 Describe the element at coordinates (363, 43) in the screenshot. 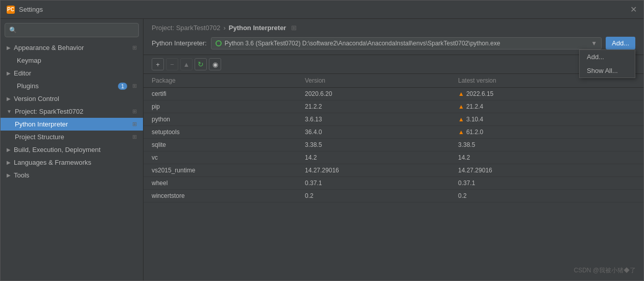

I see `interpreter-selected-value: Python 3.6 (SparkTest0702) D:\software2\…` at that location.